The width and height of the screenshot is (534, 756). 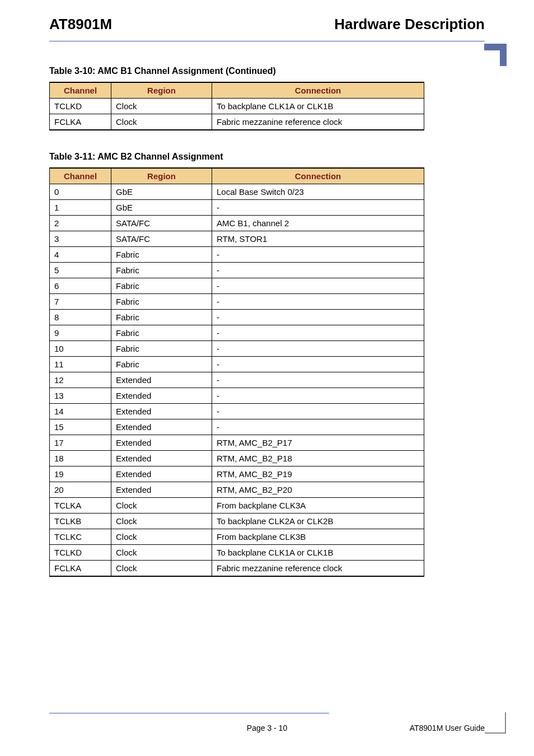 What do you see at coordinates (81, 192) in the screenshot?
I see `cell-channel: 0` at bounding box center [81, 192].